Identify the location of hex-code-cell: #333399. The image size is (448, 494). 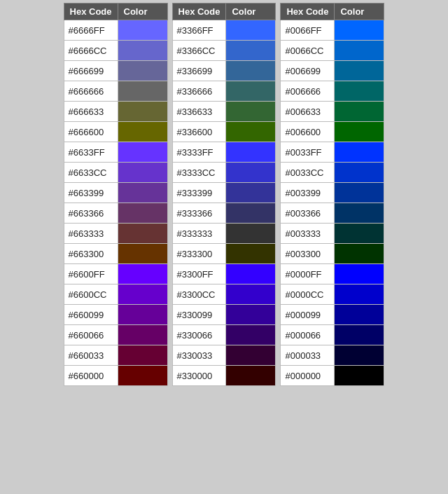
(199, 193).